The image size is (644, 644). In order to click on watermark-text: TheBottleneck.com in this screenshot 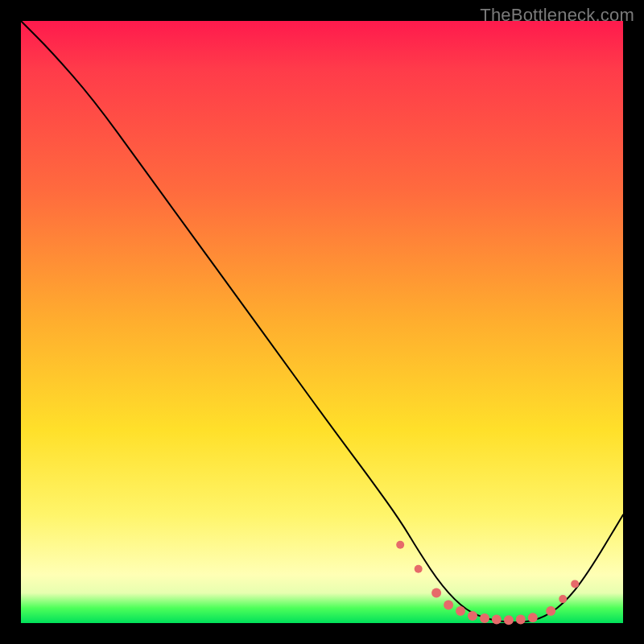, I will do `click(557, 15)`.